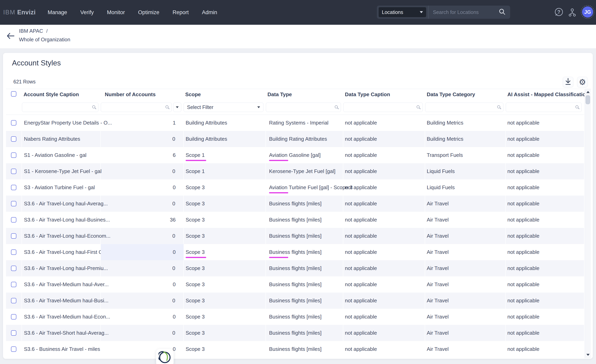 This screenshot has width=596, height=364. Describe the element at coordinates (61, 349) in the screenshot. I see `cell-account-style-caption: S3.6 - Business Air Travel - miles` at that location.